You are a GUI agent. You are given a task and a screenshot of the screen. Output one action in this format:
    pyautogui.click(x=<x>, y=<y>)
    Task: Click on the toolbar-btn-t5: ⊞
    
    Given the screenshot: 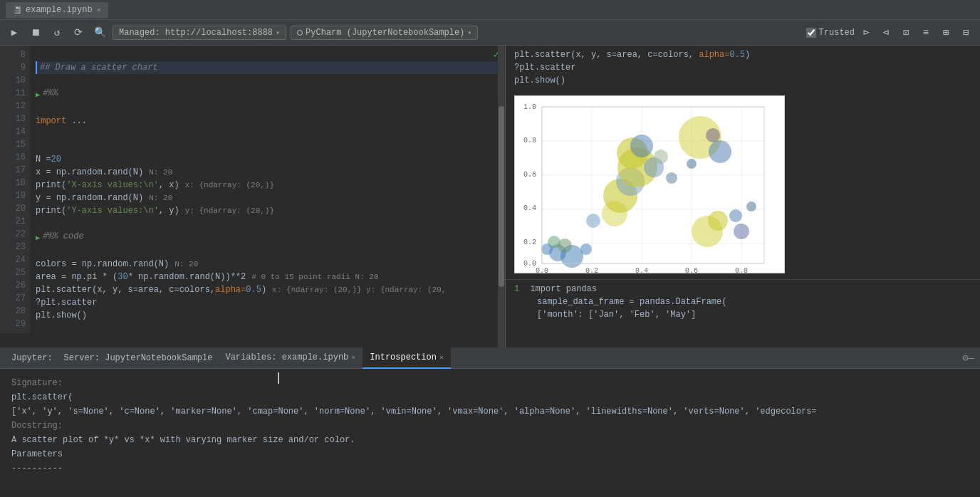 What is the action you would take?
    pyautogui.click(x=946, y=33)
    